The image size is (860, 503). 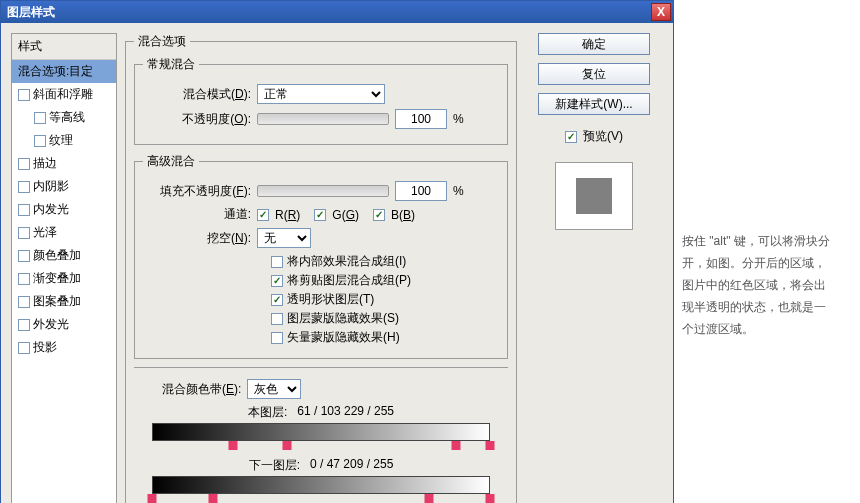 I want to click on preview-label: 预览(V), so click(x=603, y=136).